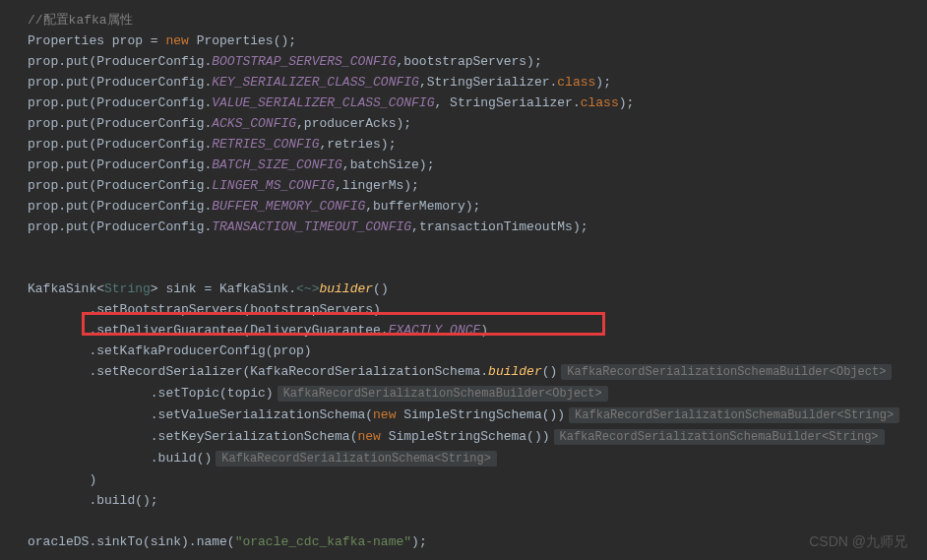 The height and width of the screenshot is (560, 927). I want to click on code-line: .setKeySerializationSchema(new SimpleStr…, so click(464, 437).